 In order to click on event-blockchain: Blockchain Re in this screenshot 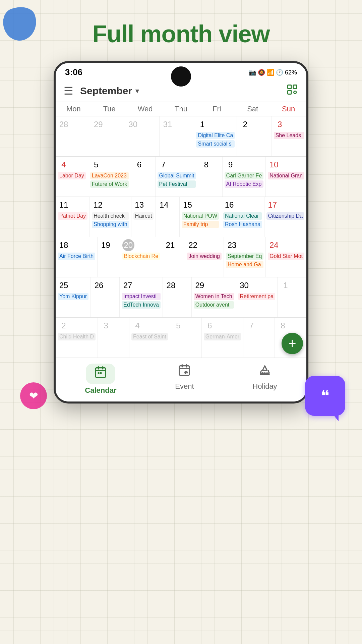, I will do `click(141, 256)`.